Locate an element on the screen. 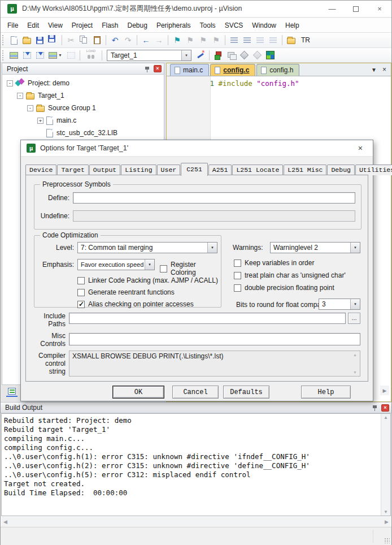  code-editor: 1 #include "config.h" is located at coordinates (279, 107).